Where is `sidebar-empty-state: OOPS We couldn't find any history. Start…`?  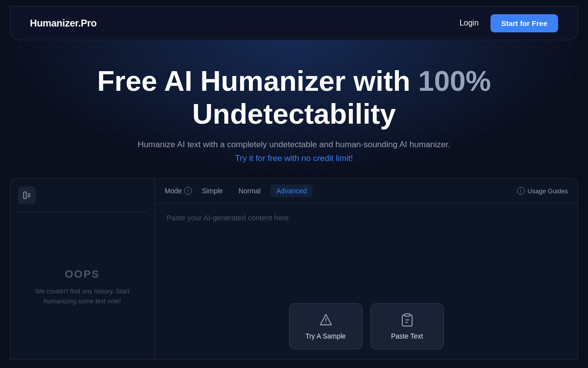 sidebar-empty-state: OOPS We couldn't find any history. Start… is located at coordinates (82, 287).